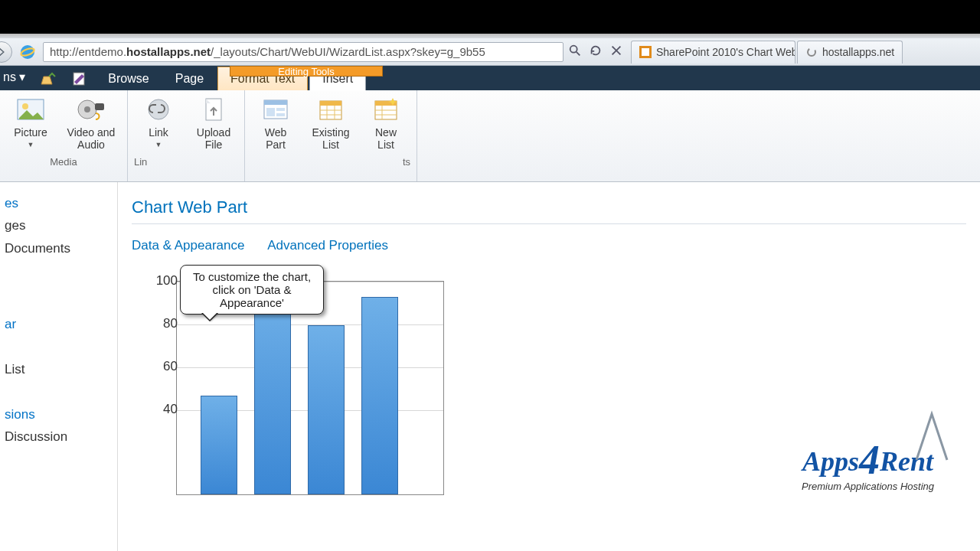 The height and width of the screenshot is (551, 980). I want to click on video-audio-icon, so click(91, 110).